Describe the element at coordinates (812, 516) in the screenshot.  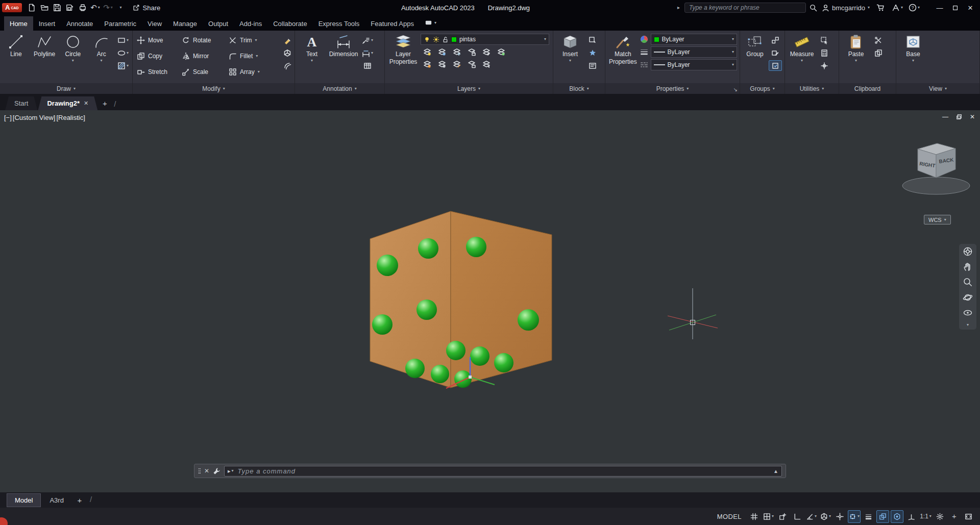
I see `polar-tracking-toggle: ▾` at that location.